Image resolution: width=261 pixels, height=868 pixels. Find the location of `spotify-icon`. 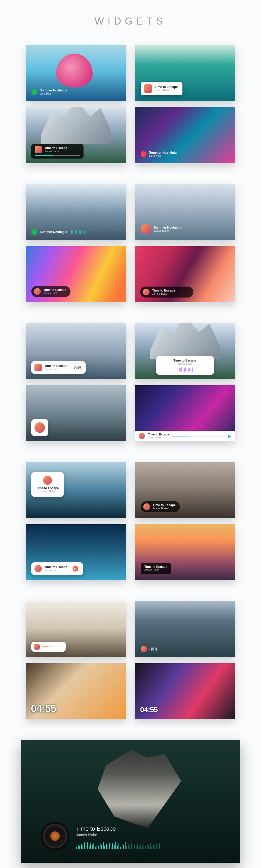

spotify-icon is located at coordinates (34, 232).